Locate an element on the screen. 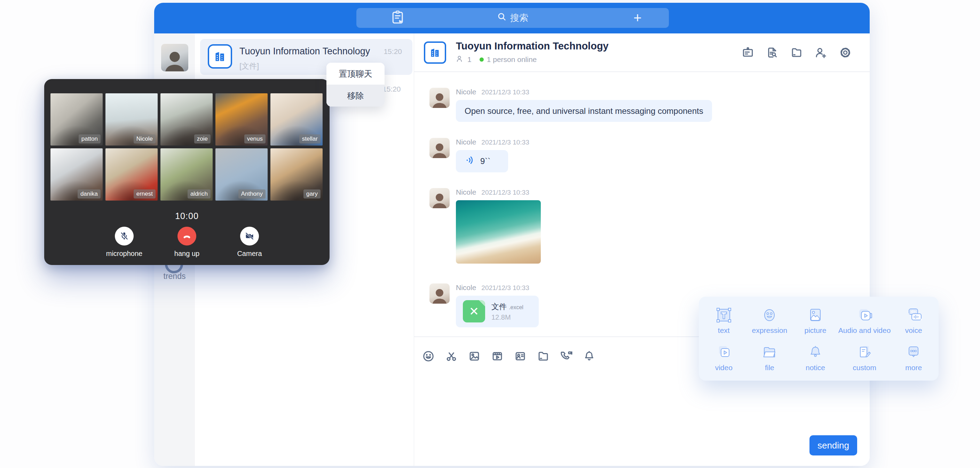  audio-video-icon is located at coordinates (864, 315).